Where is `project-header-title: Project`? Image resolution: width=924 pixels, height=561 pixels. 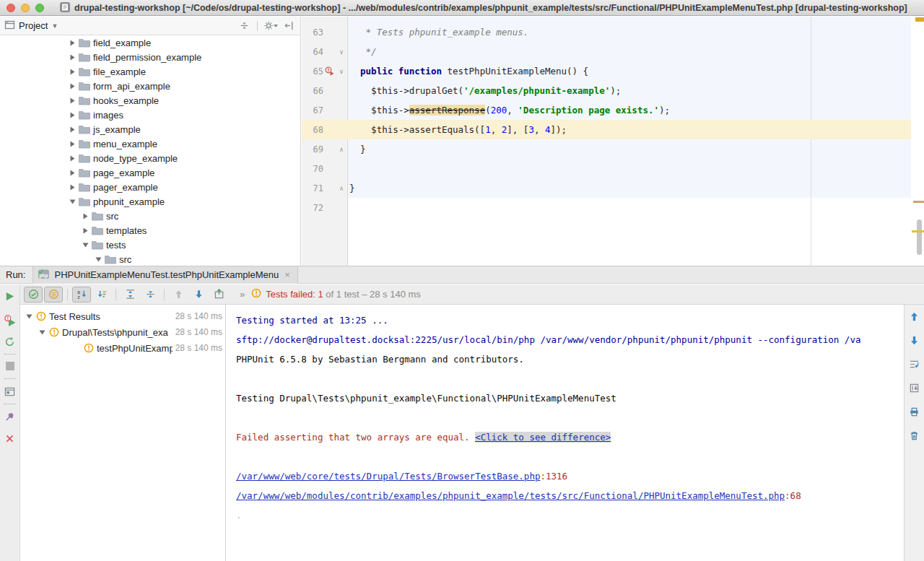
project-header-title: Project is located at coordinates (33, 26).